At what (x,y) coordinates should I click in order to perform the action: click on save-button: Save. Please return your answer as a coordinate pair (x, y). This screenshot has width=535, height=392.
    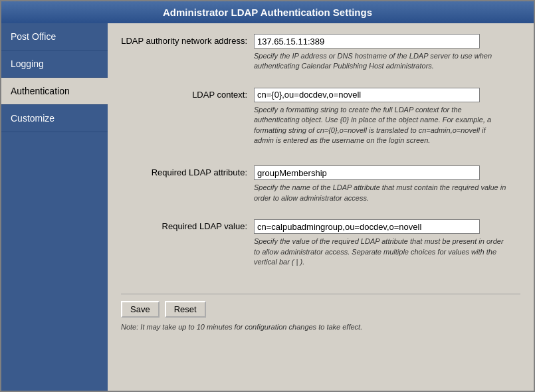
    Looking at the image, I should click on (140, 310).